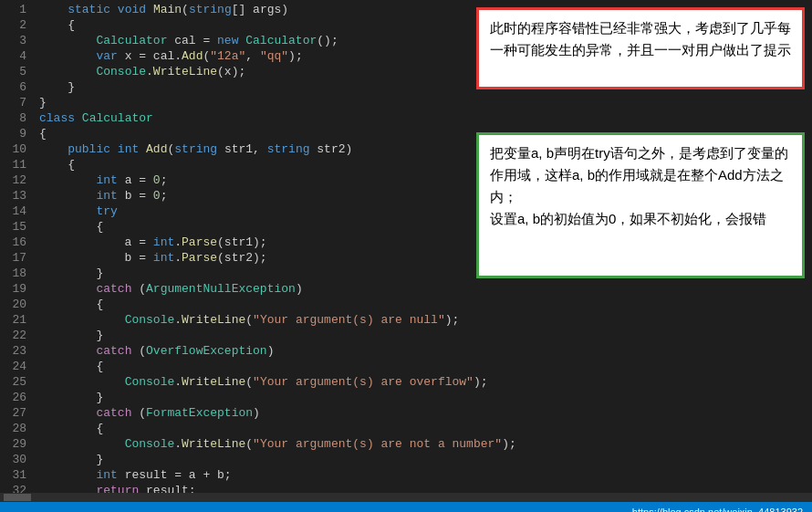  I want to click on code-token: ,, so click(253, 57).